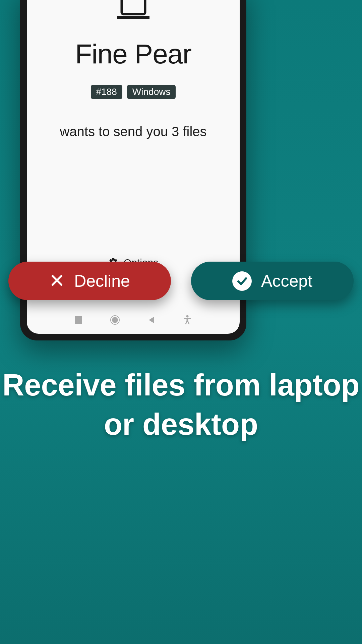 Image resolution: width=362 pixels, height=644 pixels. What do you see at coordinates (133, 54) in the screenshot?
I see `device-name: Fine Pear` at bounding box center [133, 54].